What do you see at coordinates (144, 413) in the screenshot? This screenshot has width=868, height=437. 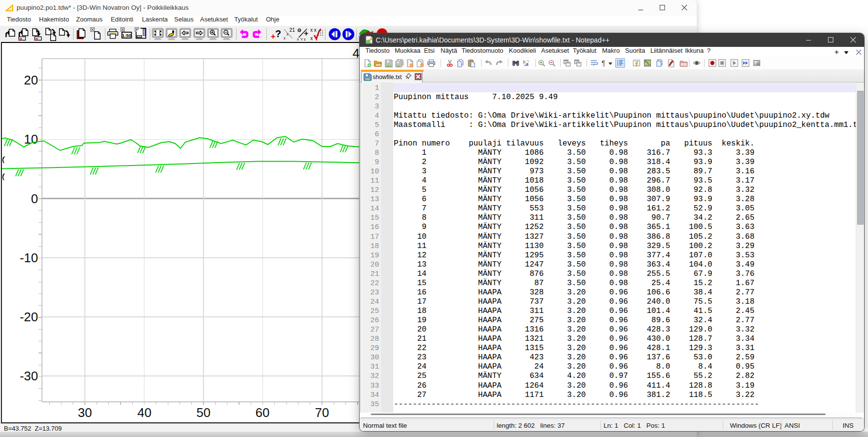 I see `svg-text: 40` at bounding box center [144, 413].